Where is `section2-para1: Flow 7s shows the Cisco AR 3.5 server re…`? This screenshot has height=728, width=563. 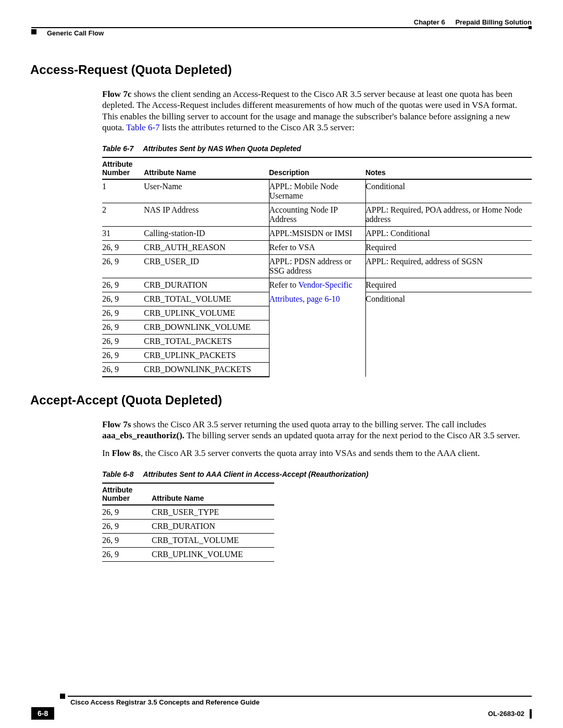
section2-para1: Flow 7s shows the Cisco AR 3.5 server re… is located at coordinates (317, 430).